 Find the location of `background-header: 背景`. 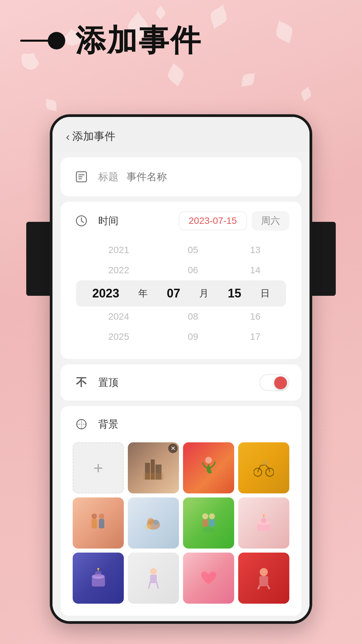

background-header: 背景 is located at coordinates (181, 424).